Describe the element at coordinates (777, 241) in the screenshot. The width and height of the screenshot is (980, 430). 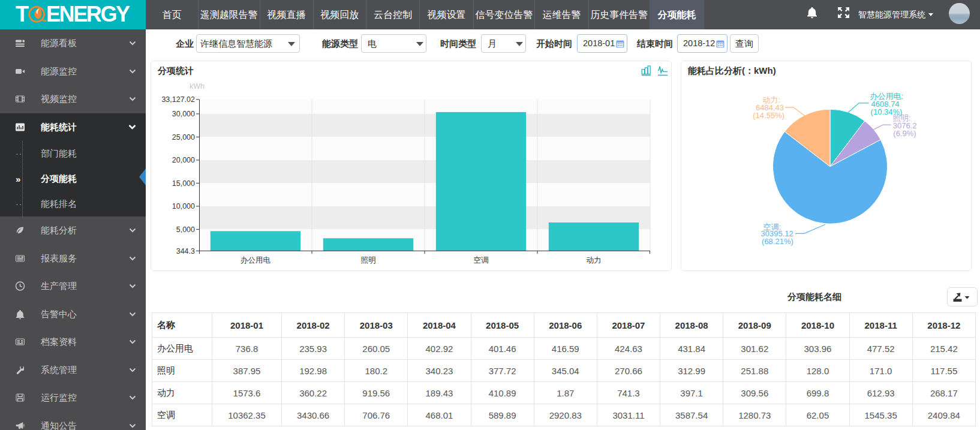
I see `svg-text: (68.21%)` at that location.